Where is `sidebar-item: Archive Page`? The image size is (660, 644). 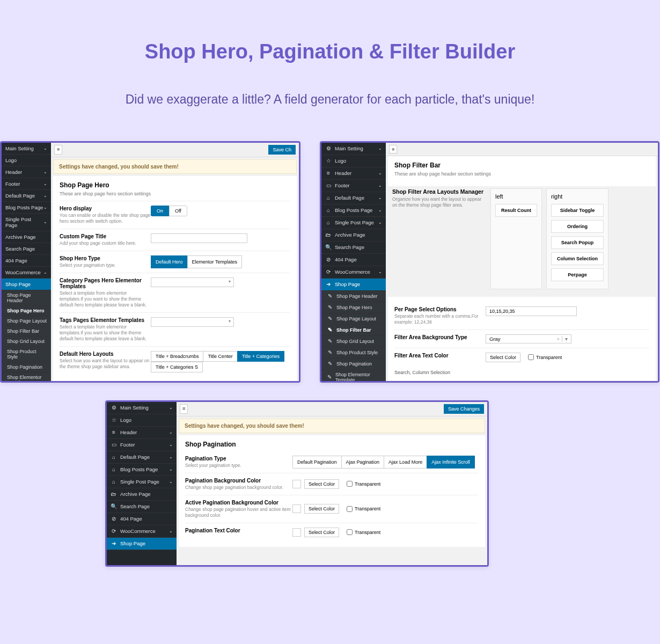
sidebar-item: Archive Page is located at coordinates (26, 237).